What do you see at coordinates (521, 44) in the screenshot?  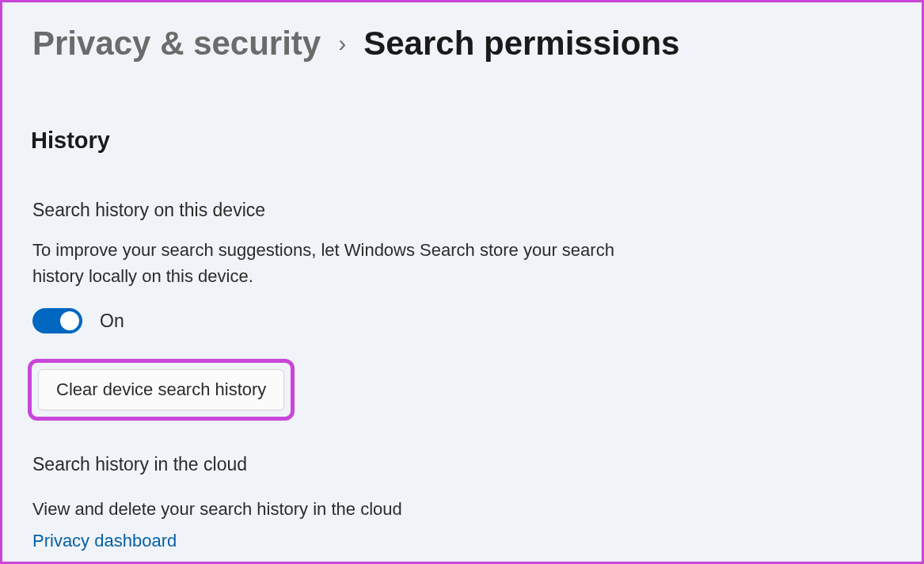 I see `breadcrumb-current: Search permissions` at bounding box center [521, 44].